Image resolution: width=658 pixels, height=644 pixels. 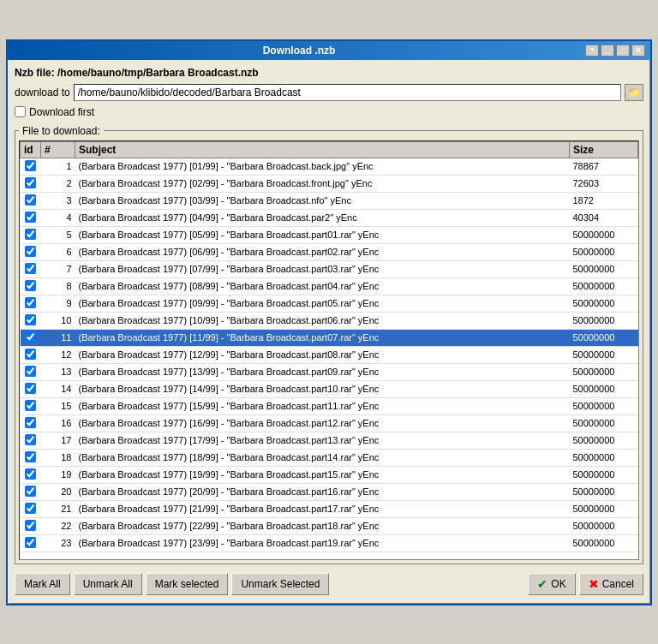 I want to click on table-row: 10(Barbara Broadcast 1977) [10/99] - "Ba…, so click(x=329, y=320).